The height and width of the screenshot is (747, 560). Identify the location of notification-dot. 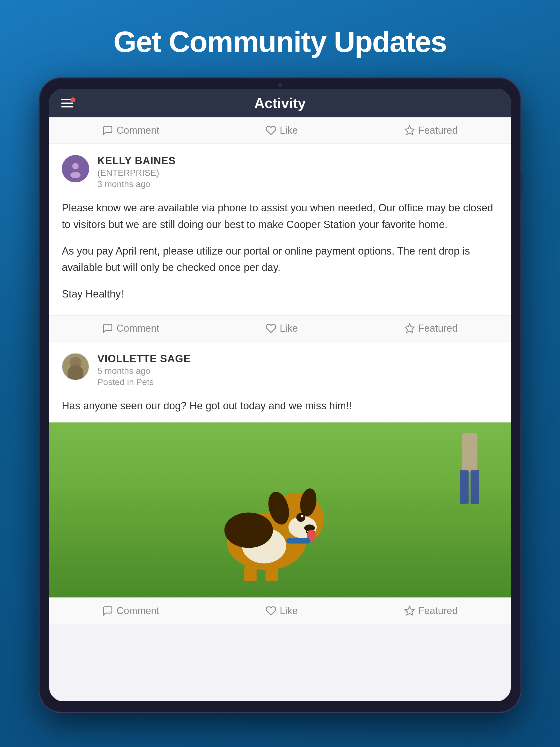
(73, 100).